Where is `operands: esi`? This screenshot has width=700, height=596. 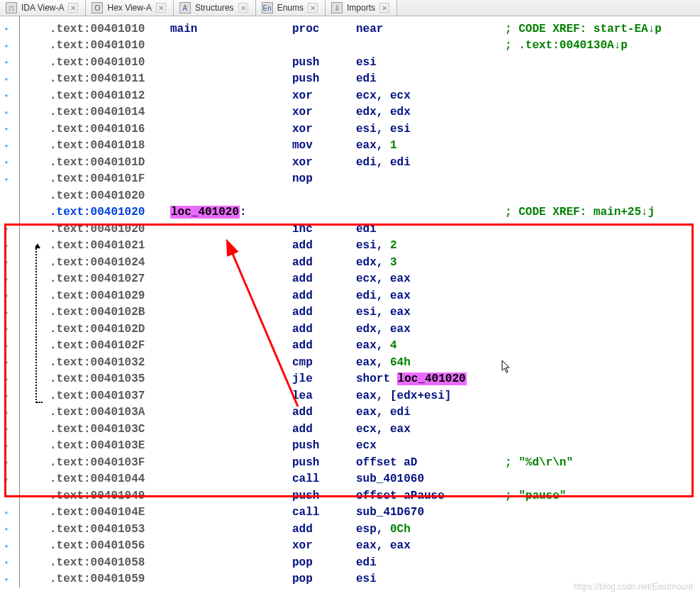
operands: esi is located at coordinates (430, 579).